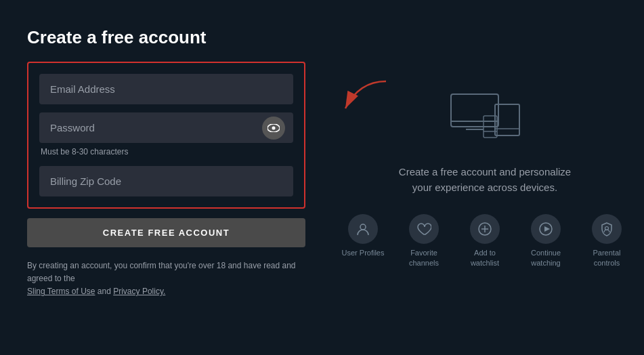  Describe the element at coordinates (167, 127) in the screenshot. I see `password-field` at that location.